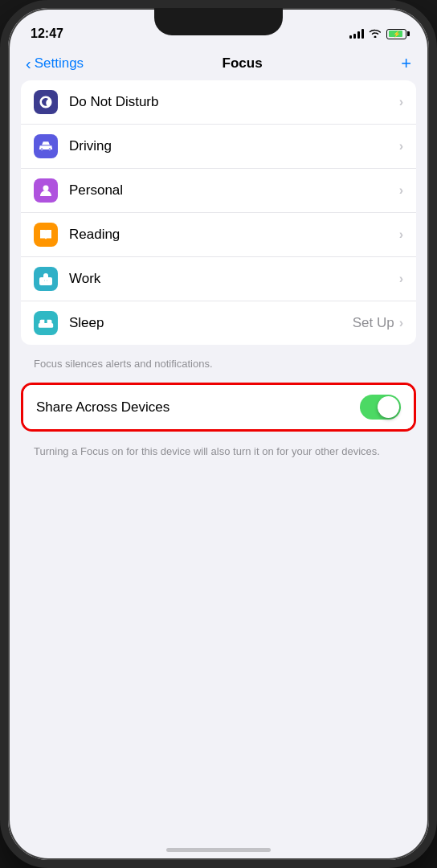 This screenshot has height=868, width=437. What do you see at coordinates (235, 146) in the screenshot?
I see `driving-label: Driving` at bounding box center [235, 146].